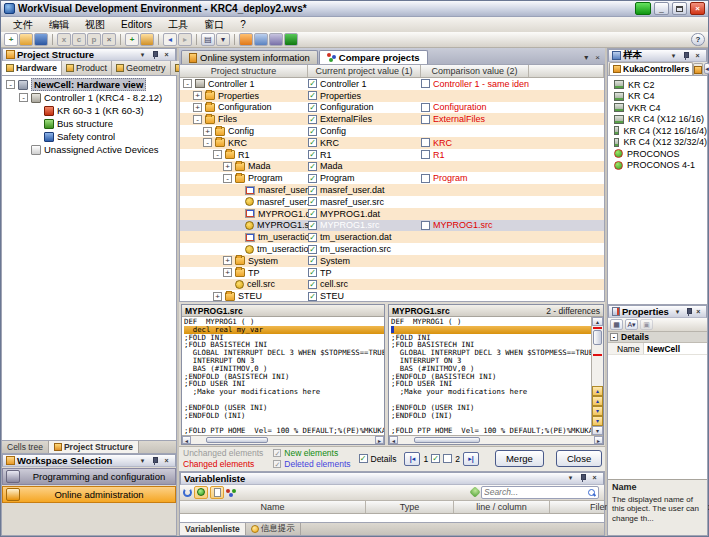 This screenshot has height=537, width=709. I want to click on close-compare-button: Close, so click(579, 458).